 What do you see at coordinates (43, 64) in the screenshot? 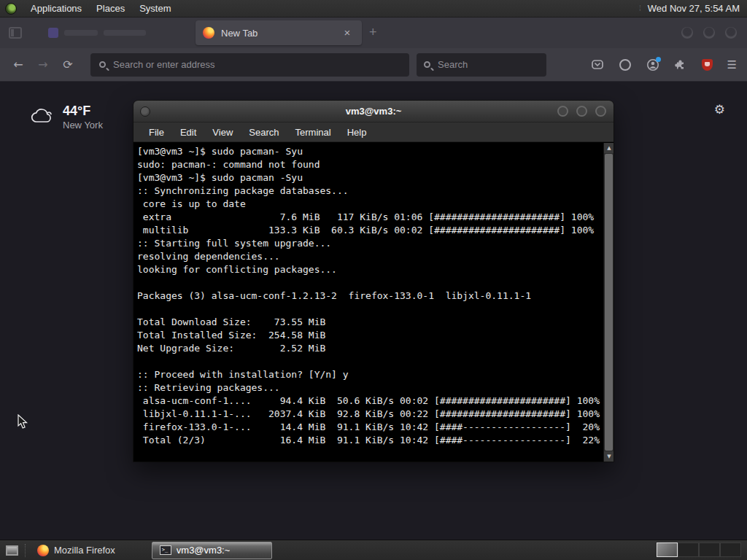
I see `forward-button: →` at bounding box center [43, 64].